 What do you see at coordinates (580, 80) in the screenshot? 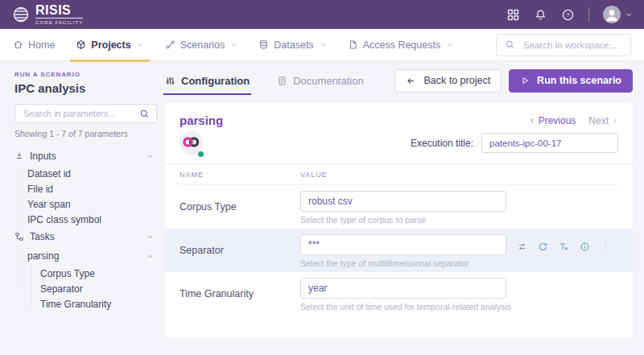
I see `run-button-label: Run this scenario` at bounding box center [580, 80].